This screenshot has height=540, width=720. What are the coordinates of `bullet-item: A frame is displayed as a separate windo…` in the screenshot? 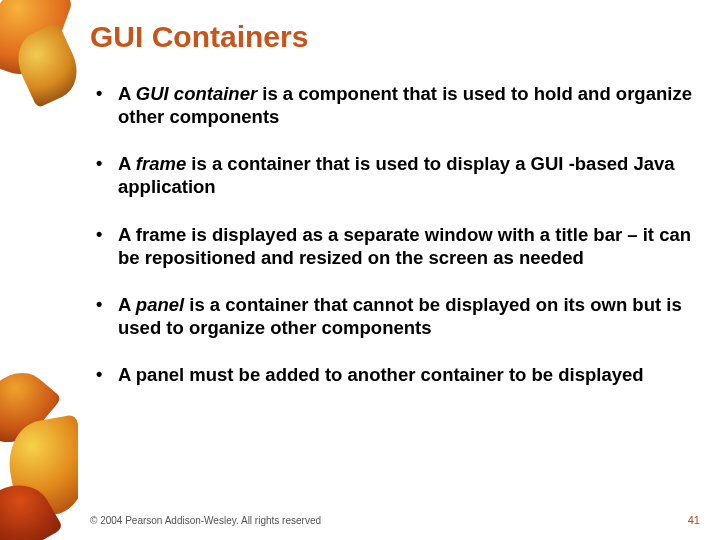 It's located at (395, 246).